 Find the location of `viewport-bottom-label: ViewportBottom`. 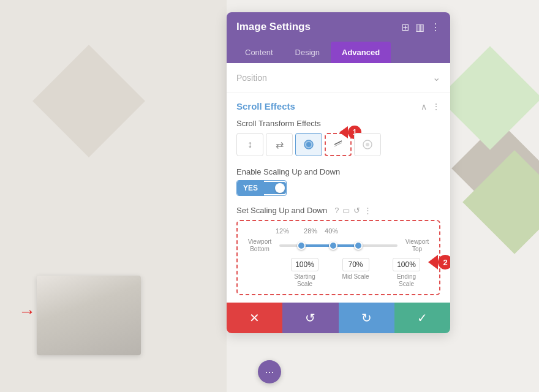

viewport-bottom-label: ViewportBottom is located at coordinates (260, 246).